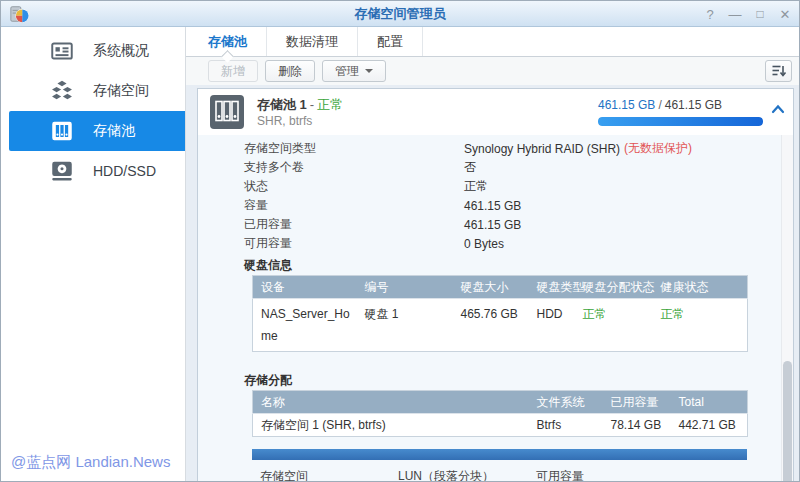 Image resolution: width=800 pixels, height=482 pixels. What do you see at coordinates (788, 422) in the screenshot?
I see `scrollbar-thumb` at bounding box center [788, 422].